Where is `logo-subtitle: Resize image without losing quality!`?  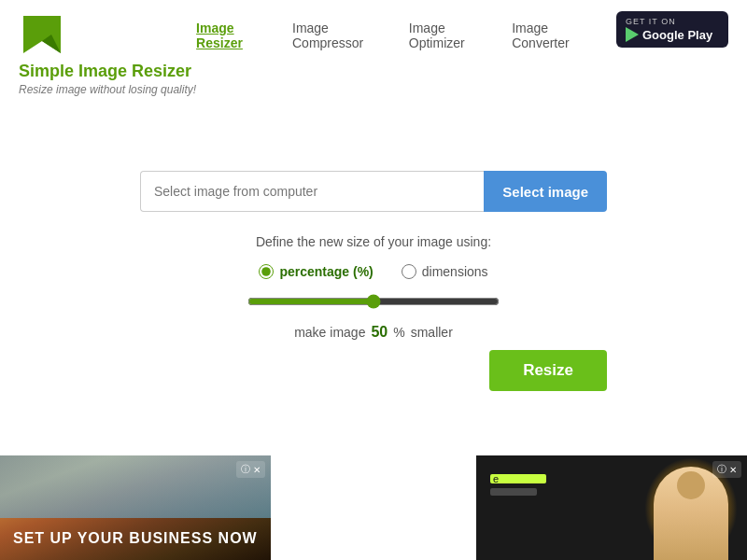 logo-subtitle: Resize image without losing quality! is located at coordinates (107, 90).